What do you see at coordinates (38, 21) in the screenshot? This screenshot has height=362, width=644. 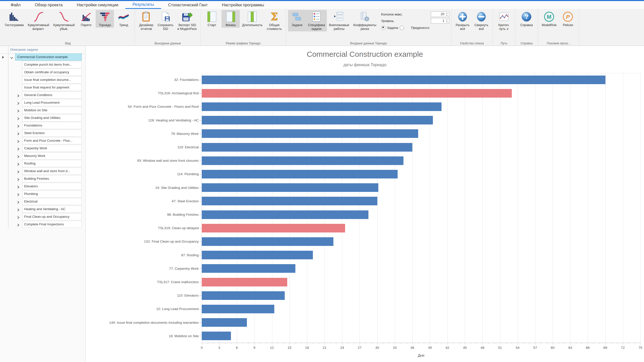 I see `кумулятивный-button: Кумулятивный возраст.` at bounding box center [38, 21].